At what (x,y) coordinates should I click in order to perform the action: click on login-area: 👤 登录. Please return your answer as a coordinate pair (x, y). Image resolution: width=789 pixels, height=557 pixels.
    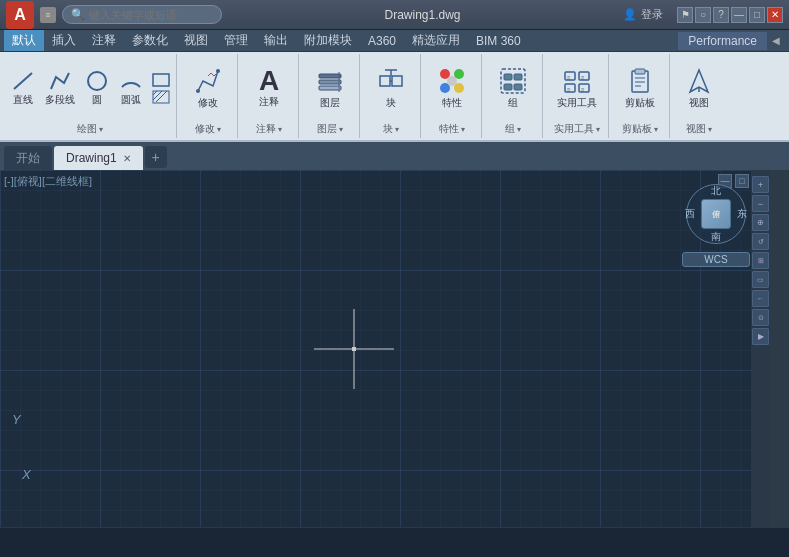
    Looking at the image, I should click on (643, 14).